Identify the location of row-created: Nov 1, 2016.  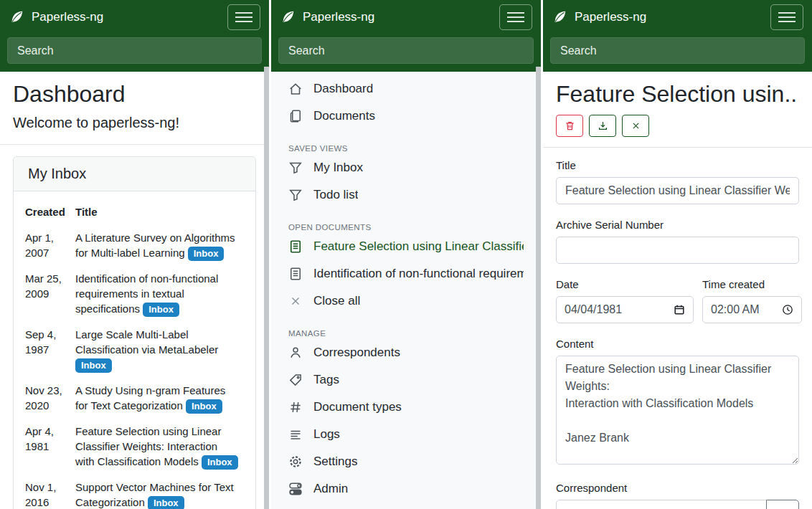
(50, 492).